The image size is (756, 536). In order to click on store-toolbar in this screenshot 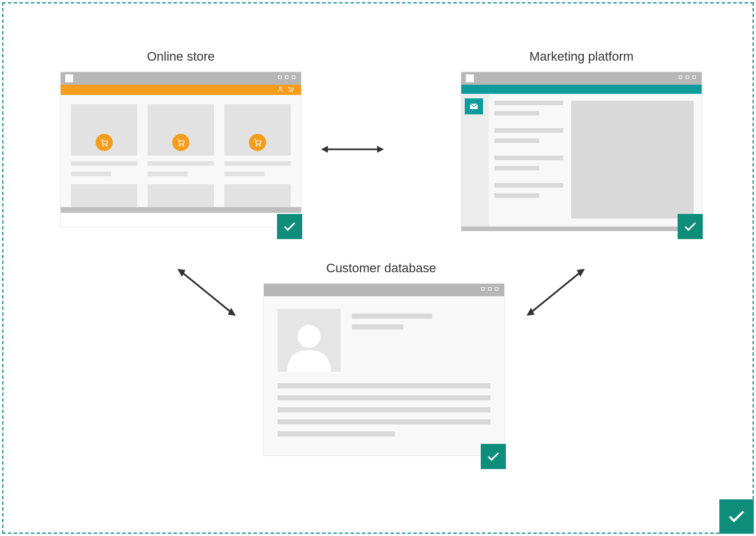, I will do `click(181, 90)`.